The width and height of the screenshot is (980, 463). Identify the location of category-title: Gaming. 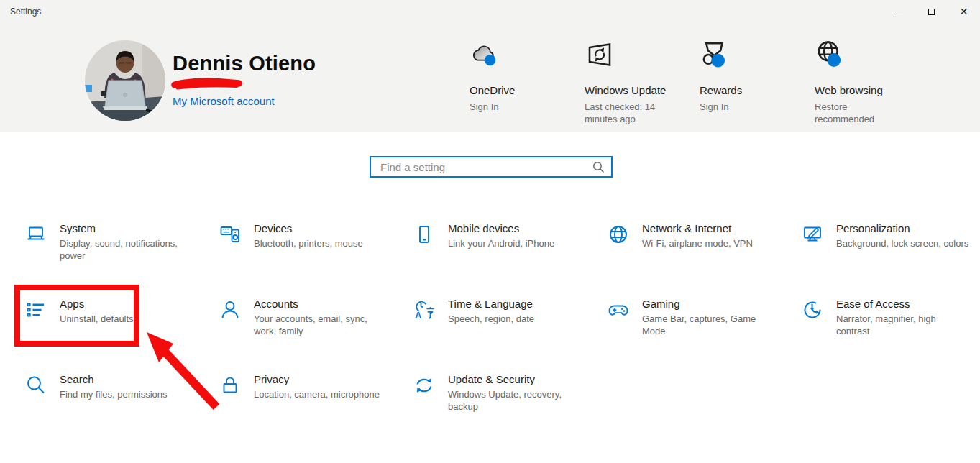
(703, 303).